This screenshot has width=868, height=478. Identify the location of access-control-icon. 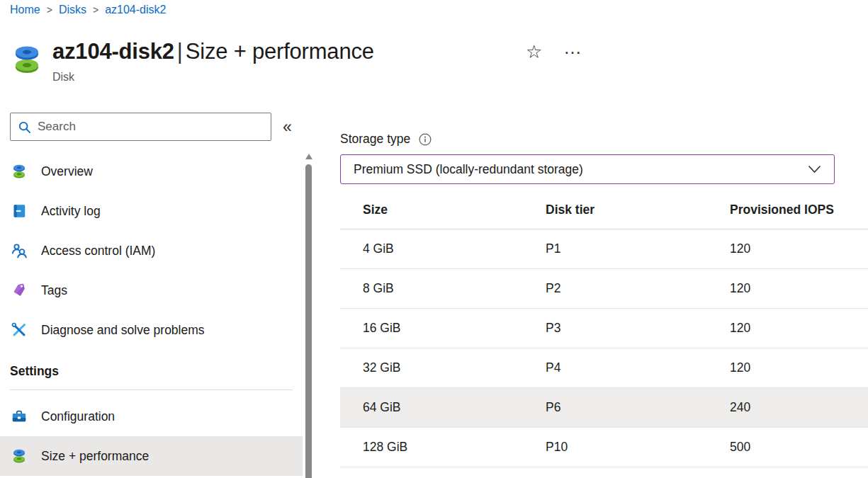
(19, 251).